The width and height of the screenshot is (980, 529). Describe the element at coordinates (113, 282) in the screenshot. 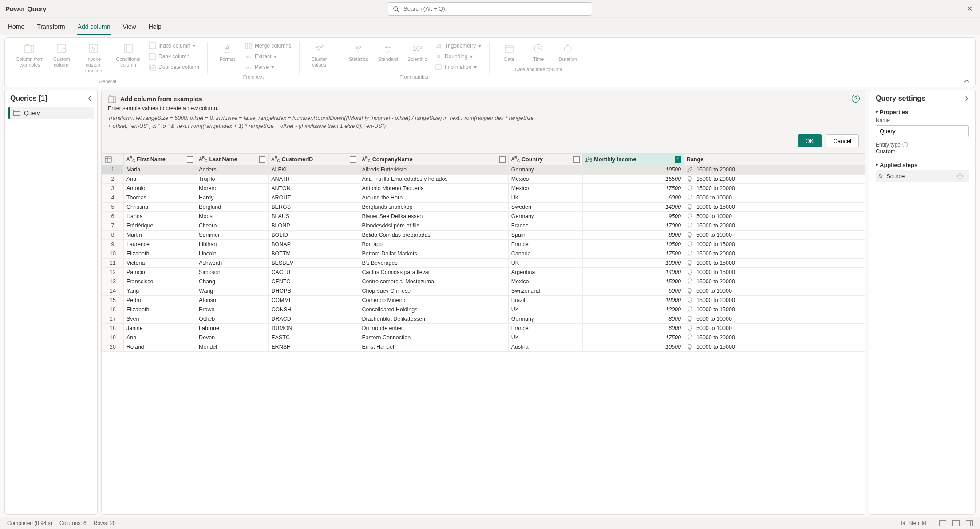

I see `row-number: 13` at that location.